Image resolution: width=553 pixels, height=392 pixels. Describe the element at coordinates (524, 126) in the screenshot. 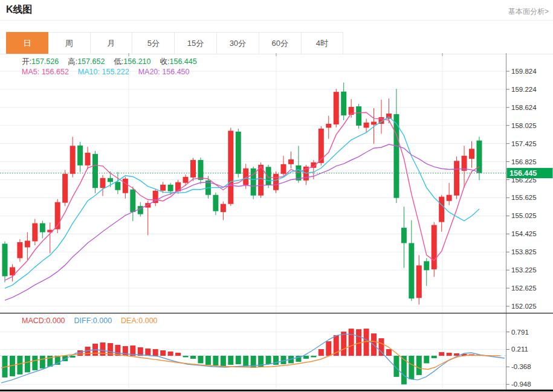

I see `price-axis-label: 158.025` at that location.